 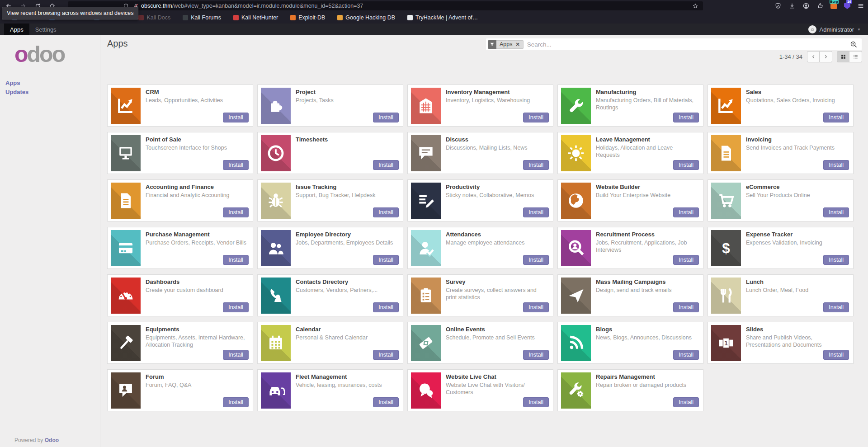 I want to click on app-card: InvoicingSend Invoices and Track Payment…, so click(x=780, y=153).